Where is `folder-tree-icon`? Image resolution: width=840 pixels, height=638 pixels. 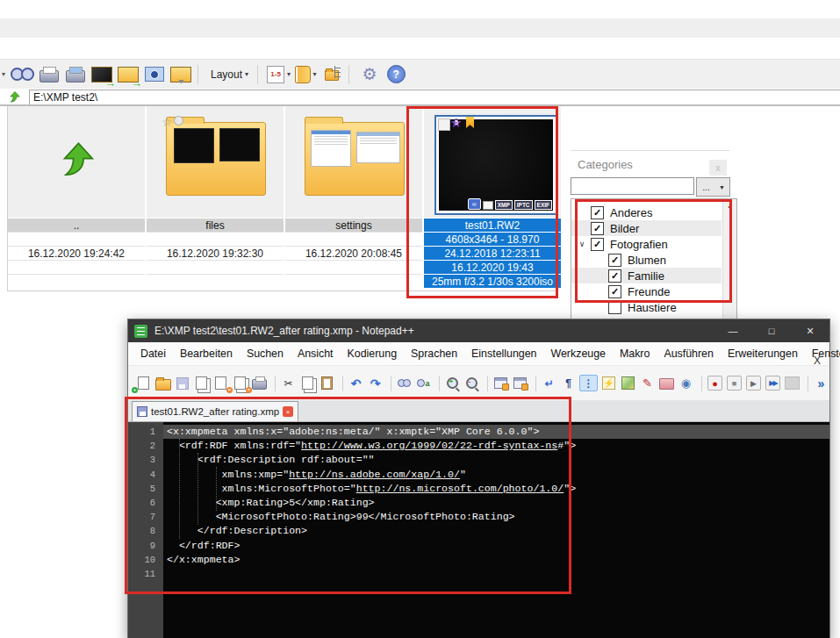 folder-tree-icon is located at coordinates (332, 75).